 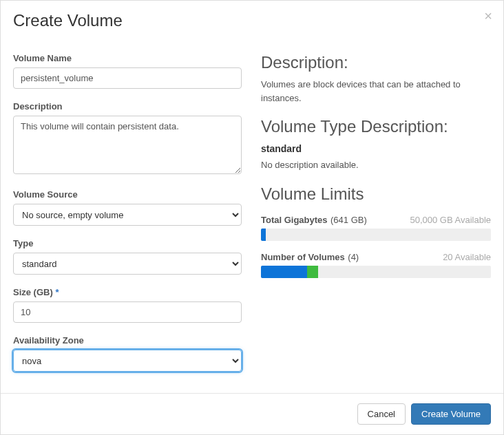 I want to click on type-description-text: No description available., so click(x=376, y=165).